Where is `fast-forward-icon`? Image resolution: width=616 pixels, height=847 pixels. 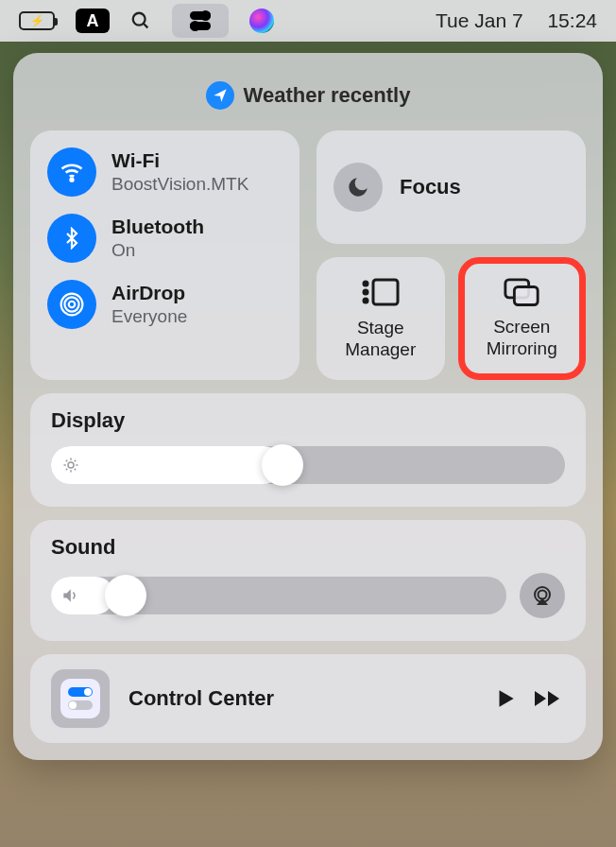
fast-forward-icon is located at coordinates (549, 699).